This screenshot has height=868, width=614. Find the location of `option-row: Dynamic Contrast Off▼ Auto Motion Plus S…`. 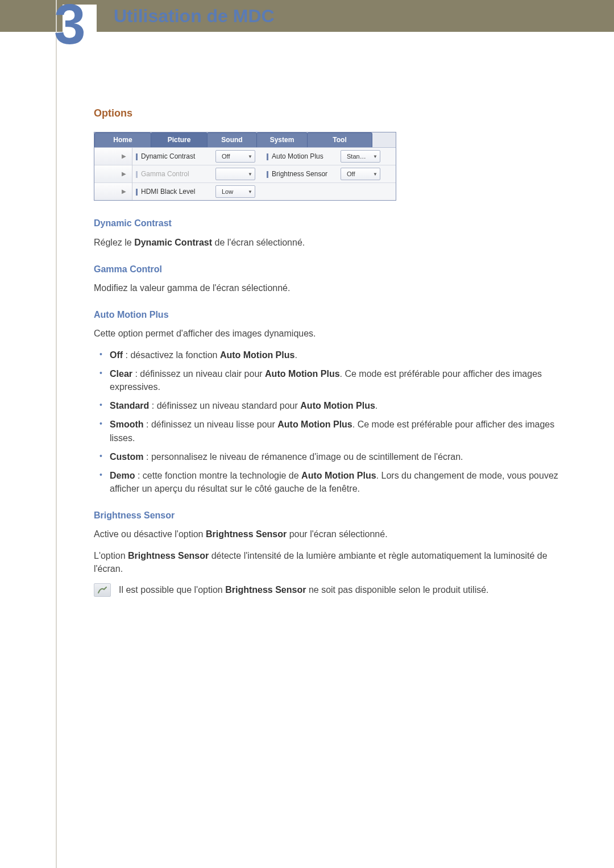

option-row: Dynamic Contrast Off▼ Auto Motion Plus S… is located at coordinates (264, 157).